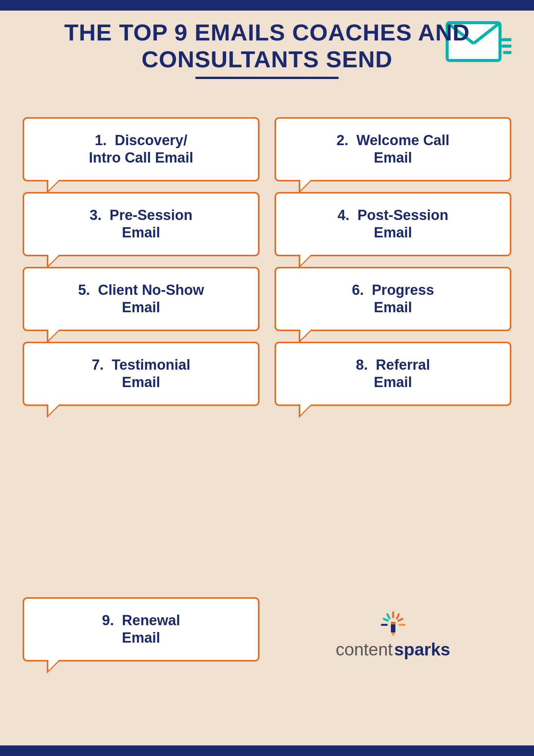 Image resolution: width=534 pixels, height=756 pixels. I want to click on logo-area: contentsparks, so click(393, 629).